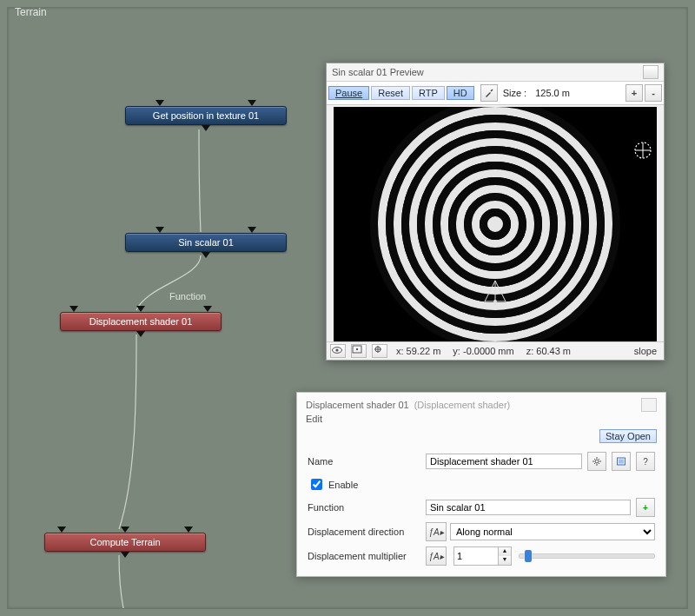 This screenshot has height=616, width=695. I want to click on status-z: z: 60.43 m, so click(549, 351).